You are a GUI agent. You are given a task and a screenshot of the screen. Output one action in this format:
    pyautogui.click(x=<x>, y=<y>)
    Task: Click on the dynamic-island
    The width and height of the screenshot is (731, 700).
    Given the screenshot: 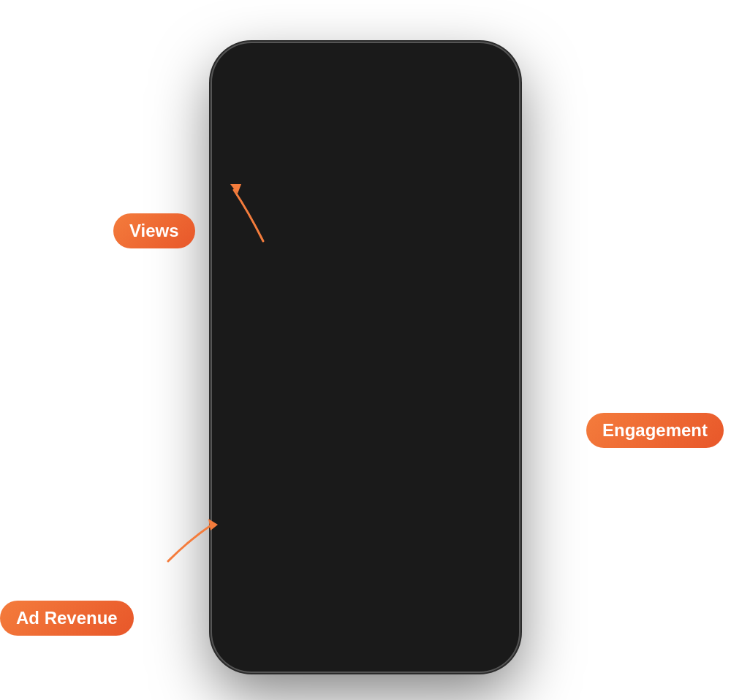 What is the action you would take?
    pyautogui.click(x=366, y=76)
    